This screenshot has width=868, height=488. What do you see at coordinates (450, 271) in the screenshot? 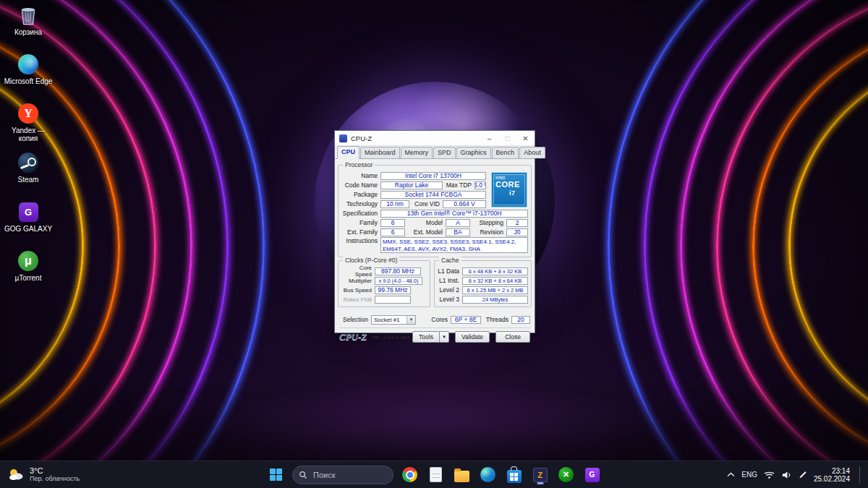
I see `l1-data-label: L1 Data` at bounding box center [450, 271].